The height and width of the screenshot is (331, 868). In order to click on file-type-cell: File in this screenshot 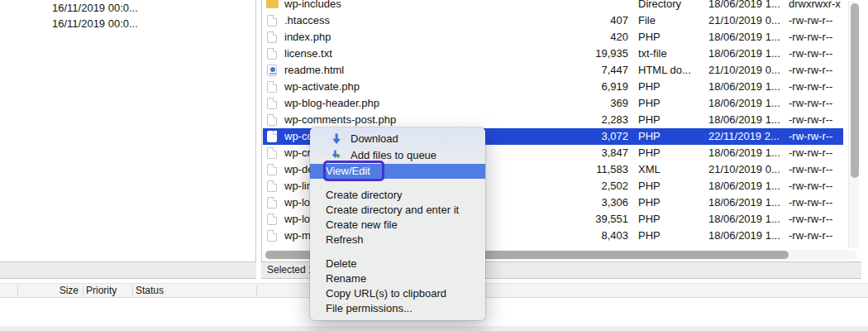, I will do `click(671, 21)`.